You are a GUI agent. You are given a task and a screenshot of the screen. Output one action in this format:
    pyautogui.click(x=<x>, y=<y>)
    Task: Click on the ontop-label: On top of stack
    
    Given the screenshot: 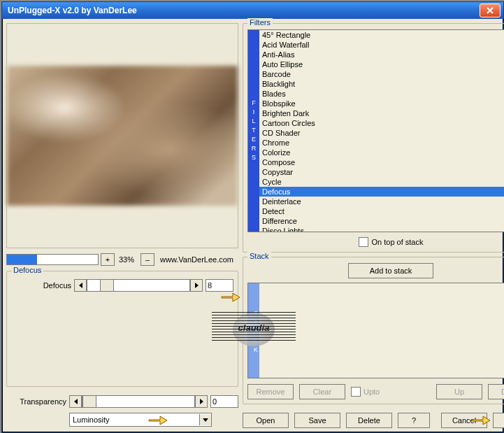 What is the action you would take?
    pyautogui.click(x=398, y=242)
    